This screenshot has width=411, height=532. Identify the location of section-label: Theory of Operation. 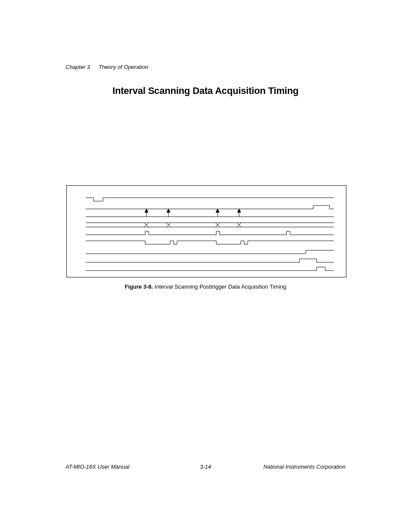
(124, 67).